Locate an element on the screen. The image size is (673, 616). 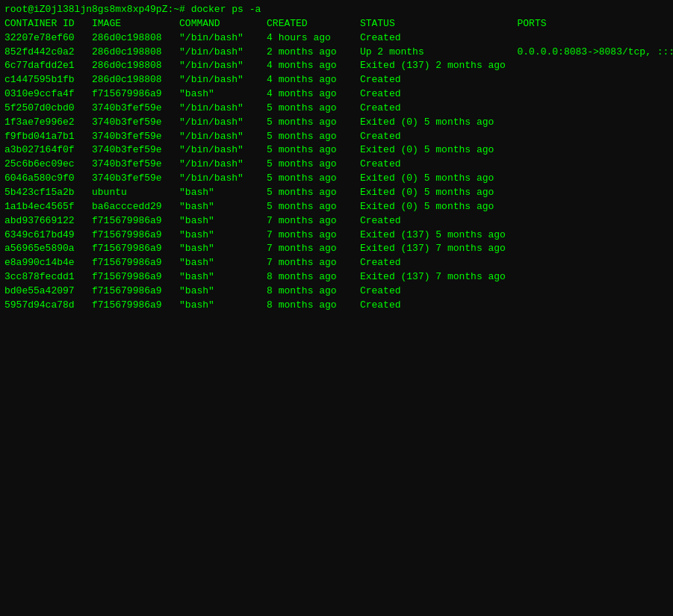
table-row: 6349c617bd49 f715679986a9 "bash" 7 month… is located at coordinates (336, 236).